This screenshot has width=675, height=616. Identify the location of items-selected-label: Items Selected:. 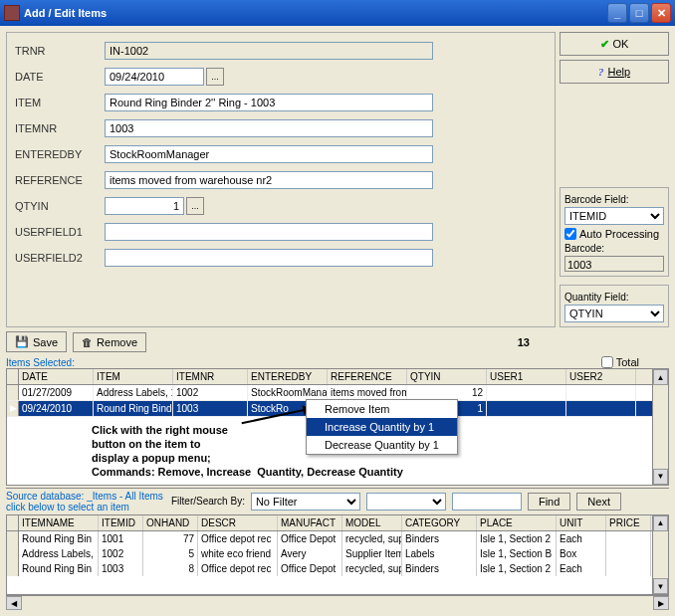
(40, 362).